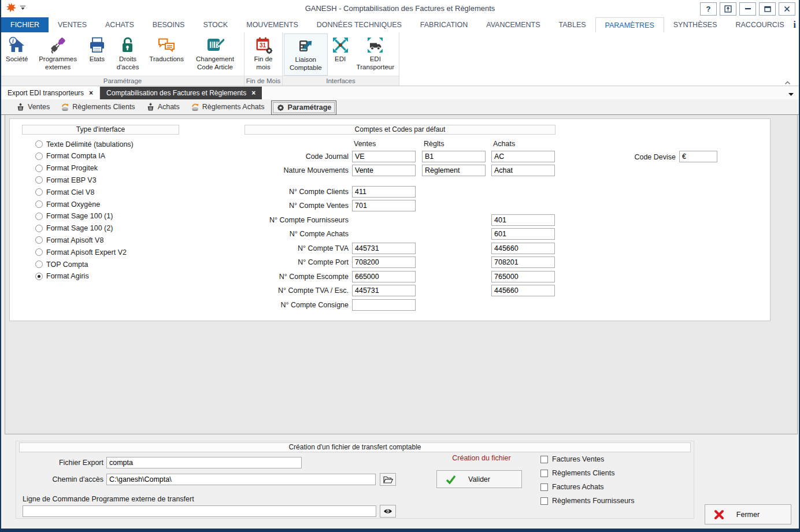 The width and height of the screenshot is (800, 532). What do you see at coordinates (39, 252) in the screenshot?
I see `radio-format-apisoft-expert-v2` at bounding box center [39, 252].